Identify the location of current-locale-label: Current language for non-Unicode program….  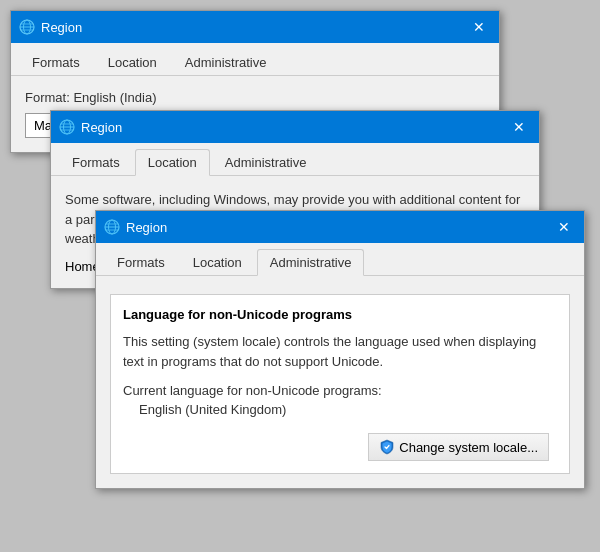
(340, 390).